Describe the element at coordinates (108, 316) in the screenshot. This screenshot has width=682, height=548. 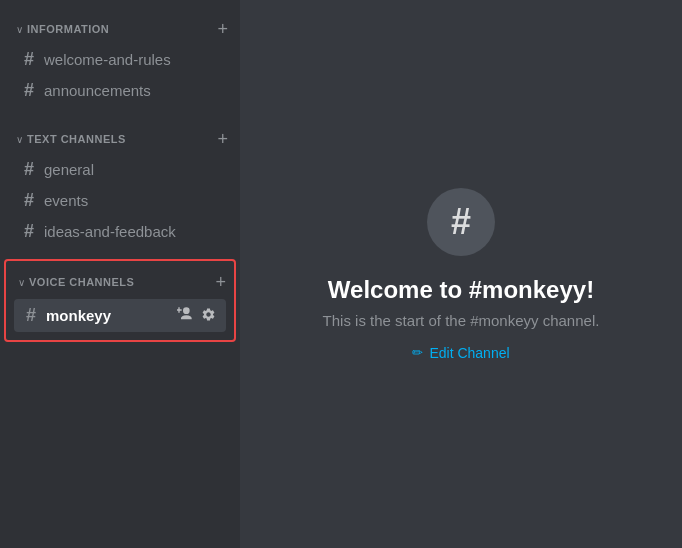
I see `channel-name-monkeyy: monkeyy` at that location.